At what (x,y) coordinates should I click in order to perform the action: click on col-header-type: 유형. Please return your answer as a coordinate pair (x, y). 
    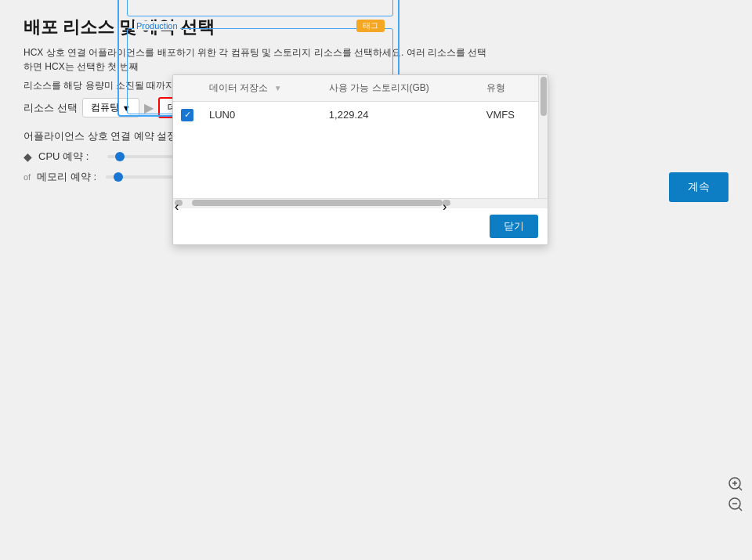
    Looking at the image, I should click on (508, 89).